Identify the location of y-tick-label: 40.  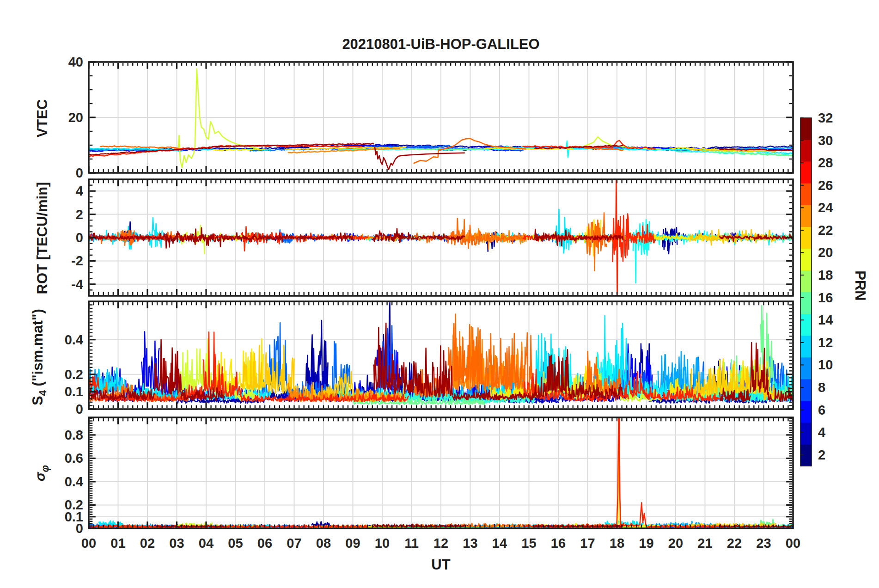
(76, 62).